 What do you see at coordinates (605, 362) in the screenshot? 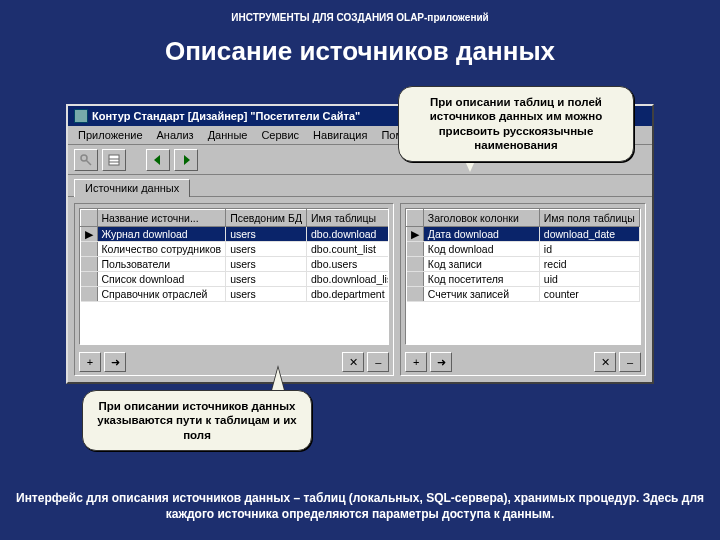
I see `delete-field-button: ✕` at bounding box center [605, 362].